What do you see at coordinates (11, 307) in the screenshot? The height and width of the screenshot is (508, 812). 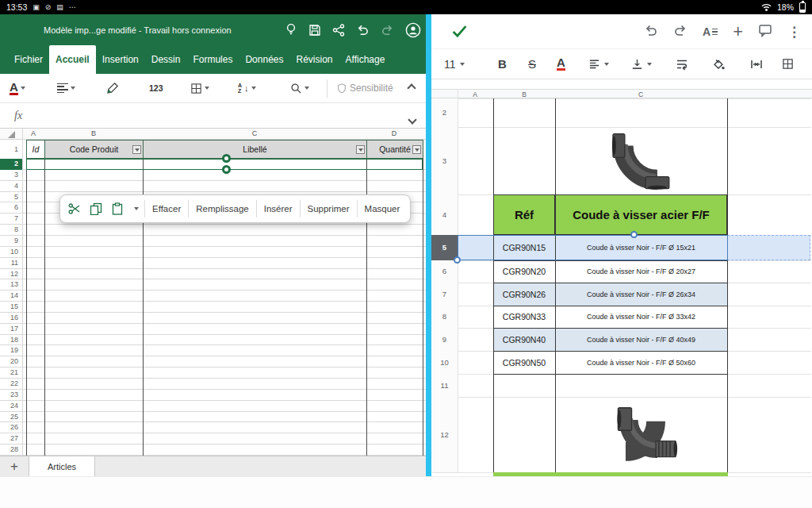 I see `row-header-15: 15` at bounding box center [11, 307].